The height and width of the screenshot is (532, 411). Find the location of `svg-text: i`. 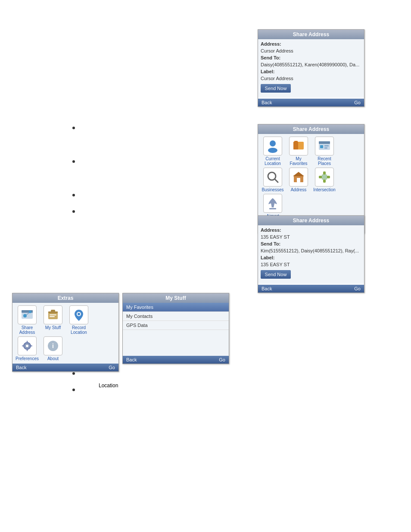

svg-text: i is located at coordinates (53, 346).